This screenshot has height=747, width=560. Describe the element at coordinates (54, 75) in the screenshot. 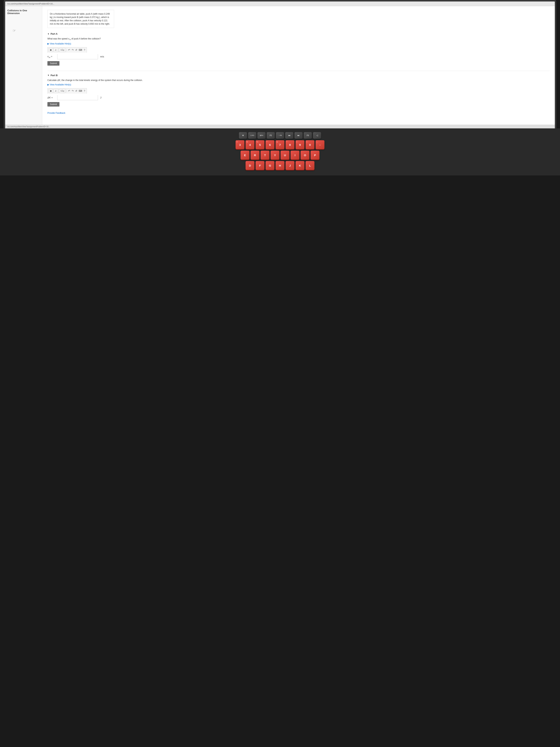

I see `part-b-title: Part B` at that location.